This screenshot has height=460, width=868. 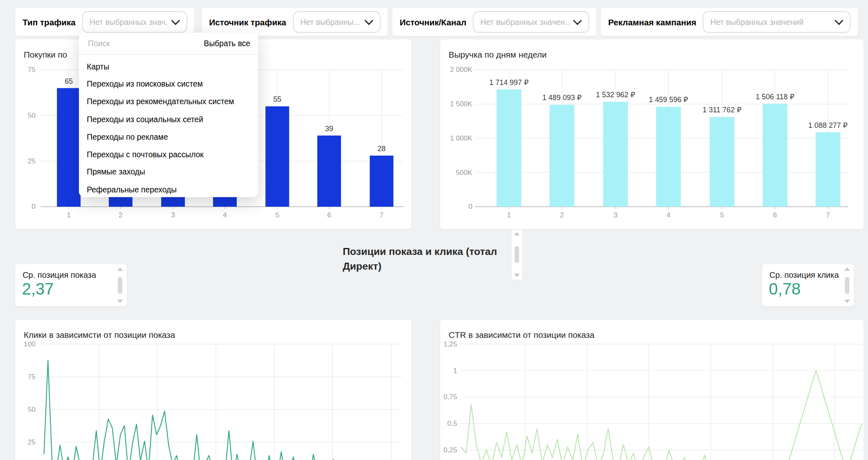 I want to click on svg-text: 1 459 596 ₽, so click(x=668, y=100).